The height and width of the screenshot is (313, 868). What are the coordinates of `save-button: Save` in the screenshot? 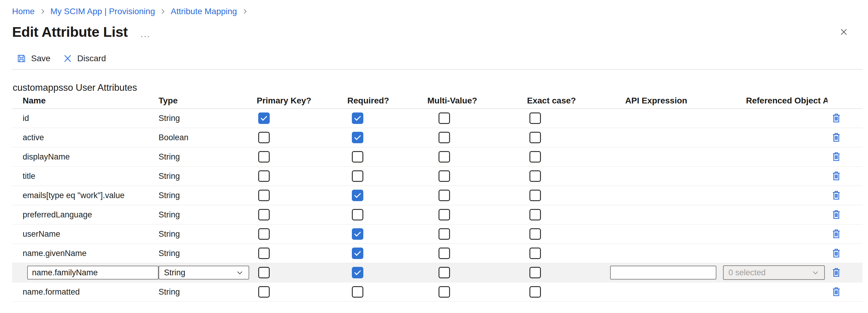 It's located at (33, 59).